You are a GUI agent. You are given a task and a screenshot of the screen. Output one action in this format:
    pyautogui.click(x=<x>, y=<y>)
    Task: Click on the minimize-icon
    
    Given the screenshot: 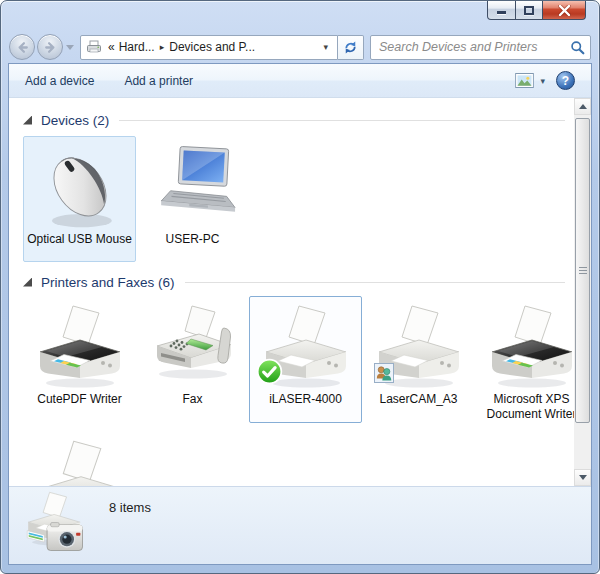 What is the action you would take?
    pyautogui.click(x=502, y=12)
    